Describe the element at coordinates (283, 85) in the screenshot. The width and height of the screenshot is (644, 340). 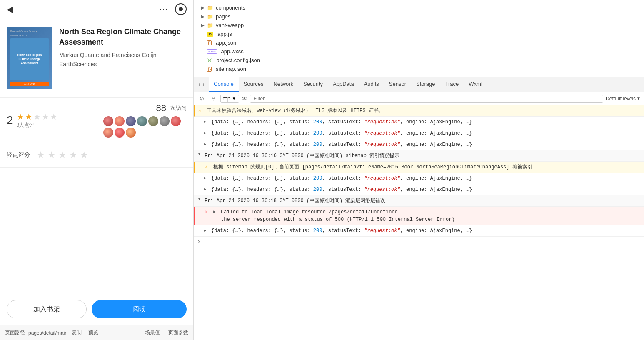
I see `tab-network: Network` at that location.